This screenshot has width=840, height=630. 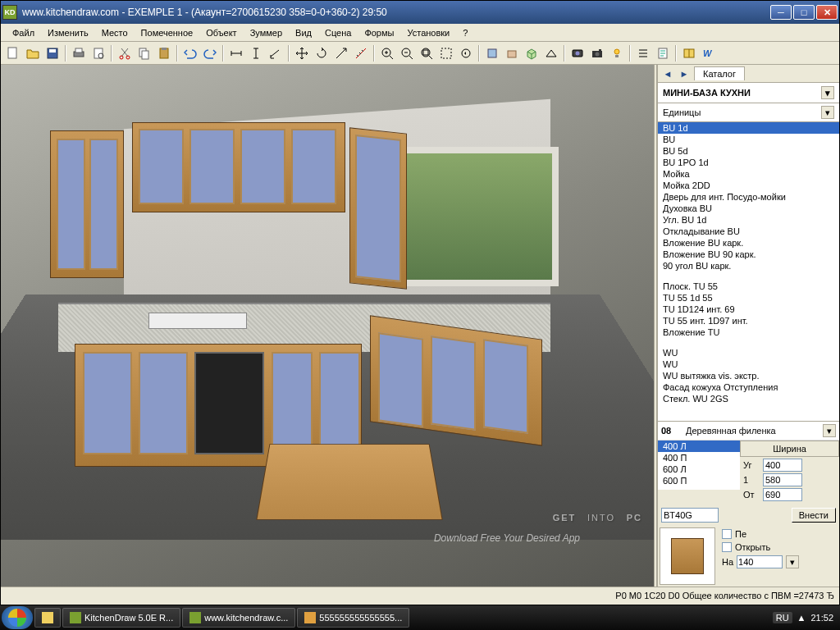 I want to click on tb-light, so click(x=617, y=53).